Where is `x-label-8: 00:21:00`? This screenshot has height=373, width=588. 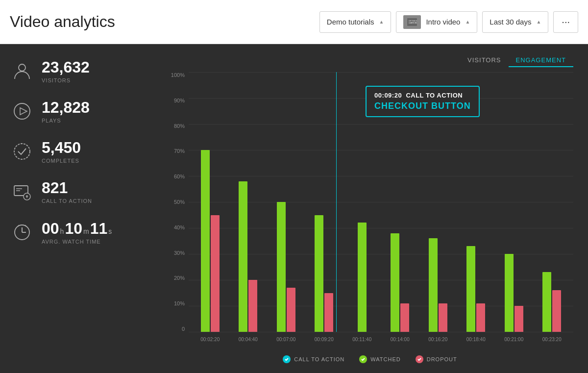 x-label-8: 00:21:00 is located at coordinates (514, 339).